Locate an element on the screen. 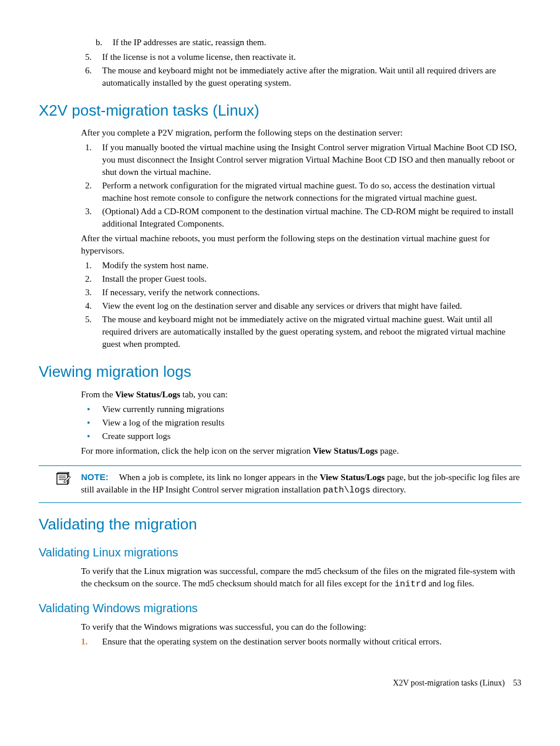  list-item: If necessary, verify the network connect… is located at coordinates (308, 292).